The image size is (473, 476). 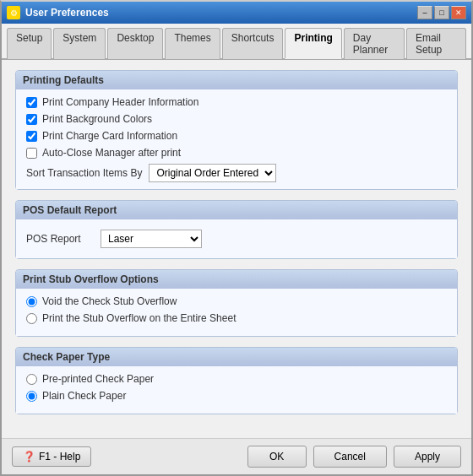 What do you see at coordinates (350, 457) in the screenshot?
I see `cancel-button: Cancel` at bounding box center [350, 457].